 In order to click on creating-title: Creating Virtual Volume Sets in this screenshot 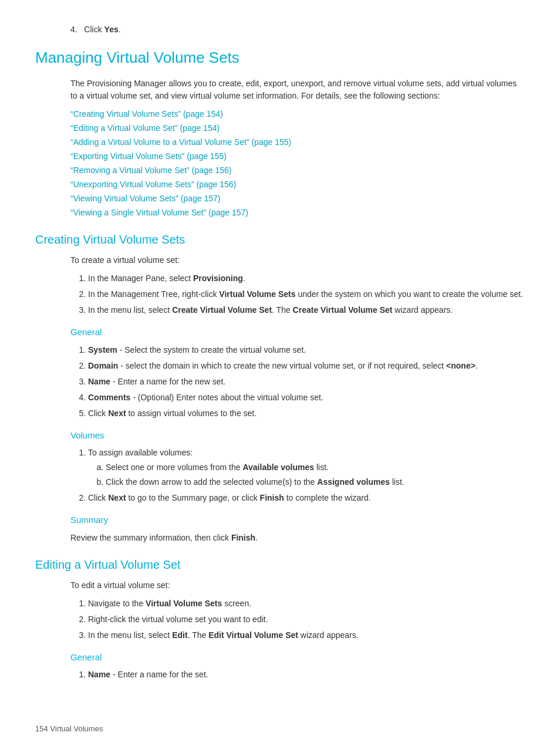, I will do `click(280, 239)`.